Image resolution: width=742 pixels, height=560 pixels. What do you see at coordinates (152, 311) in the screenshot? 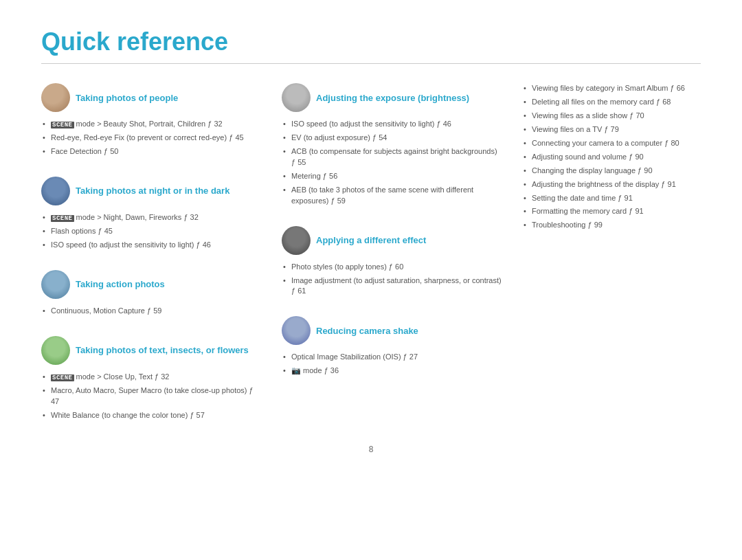
I see `list-item: Continuous, Motion Capture ƒ 59` at bounding box center [152, 311].